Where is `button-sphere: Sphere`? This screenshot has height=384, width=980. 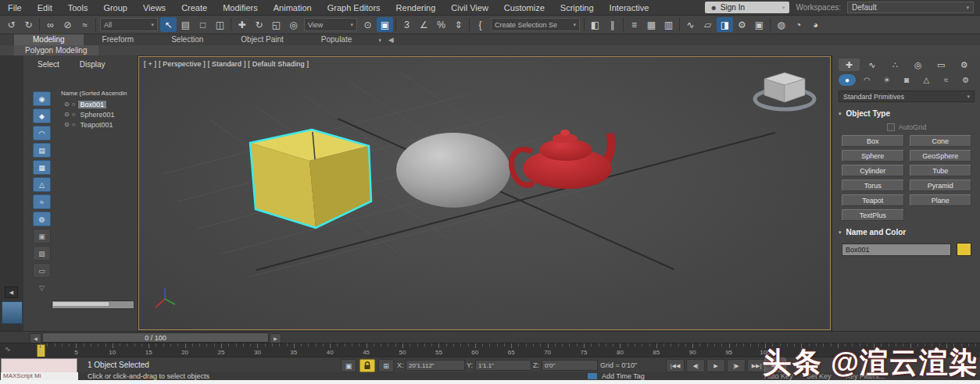
button-sphere: Sphere is located at coordinates (873, 156).